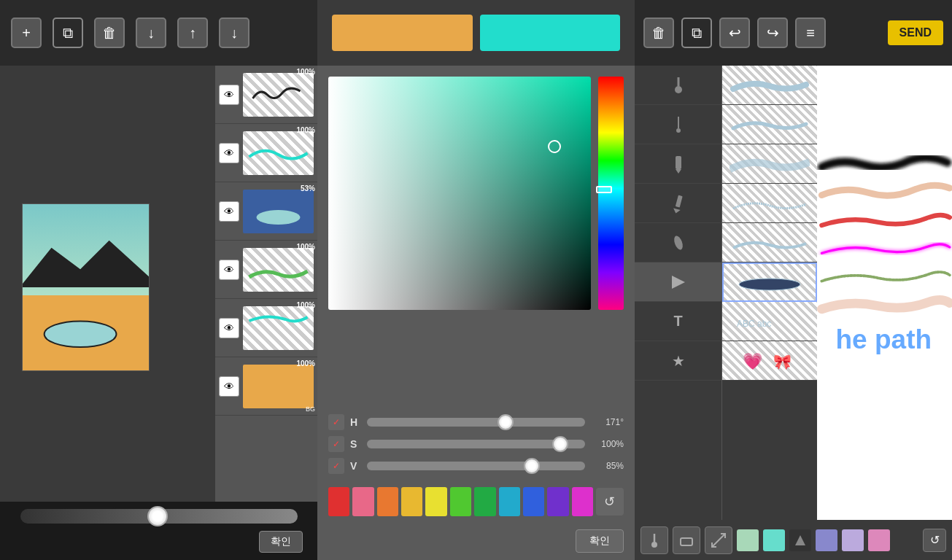 Image resolution: width=952 pixels, height=560 pixels. I want to click on brush-item-pen, so click(678, 243).